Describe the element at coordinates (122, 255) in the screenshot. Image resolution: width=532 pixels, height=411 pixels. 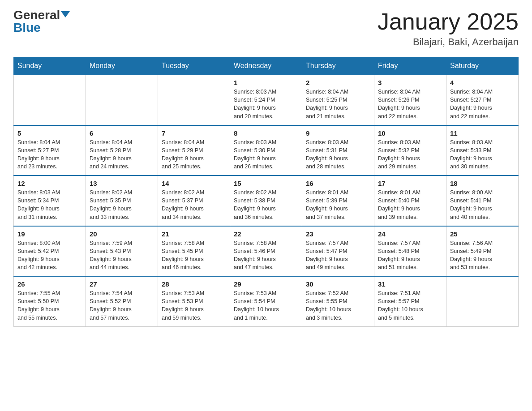
I see `day-info: Sunrise: 7:59 AMSunset: 5:43 PMDaylight:…` at that location.